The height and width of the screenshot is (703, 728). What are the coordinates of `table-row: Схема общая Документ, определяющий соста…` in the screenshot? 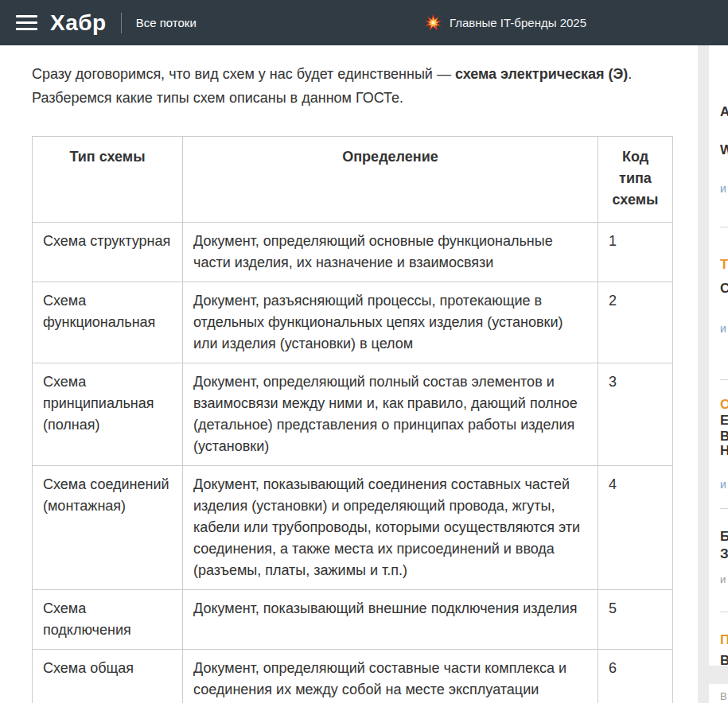 It's located at (353, 676).